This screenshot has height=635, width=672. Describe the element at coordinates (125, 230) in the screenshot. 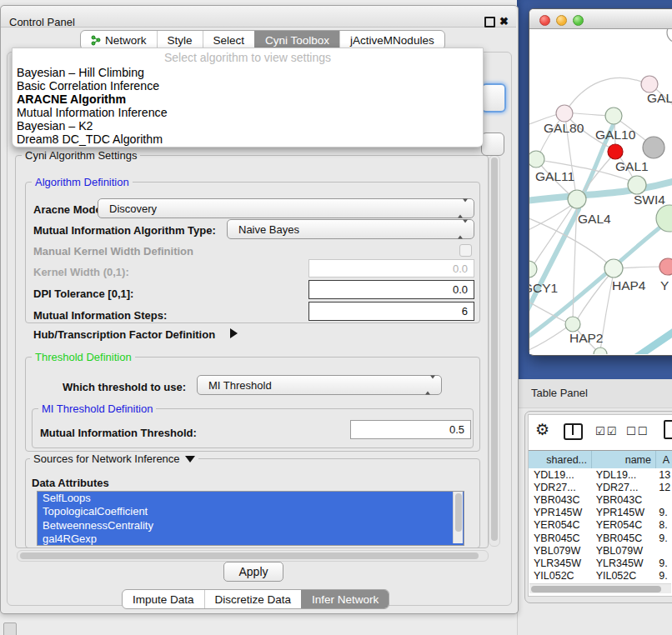

I see `mi-type-label: Mutual Information Algorithm Type:` at that location.